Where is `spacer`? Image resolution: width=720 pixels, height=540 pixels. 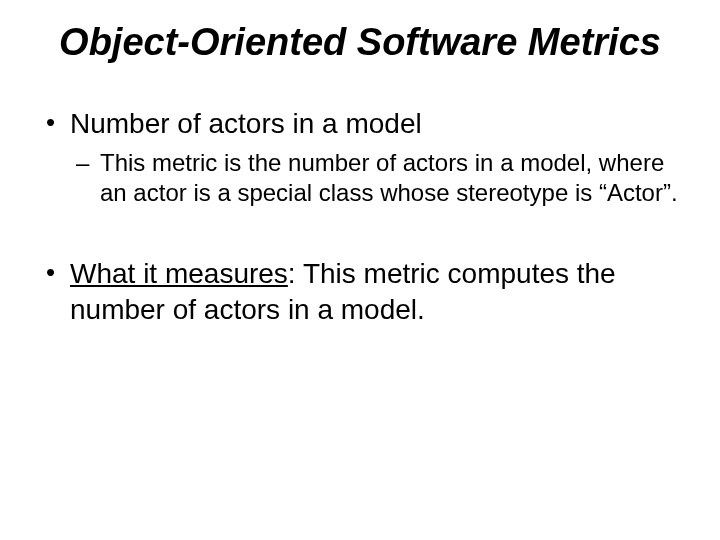 spacer is located at coordinates (360, 237).